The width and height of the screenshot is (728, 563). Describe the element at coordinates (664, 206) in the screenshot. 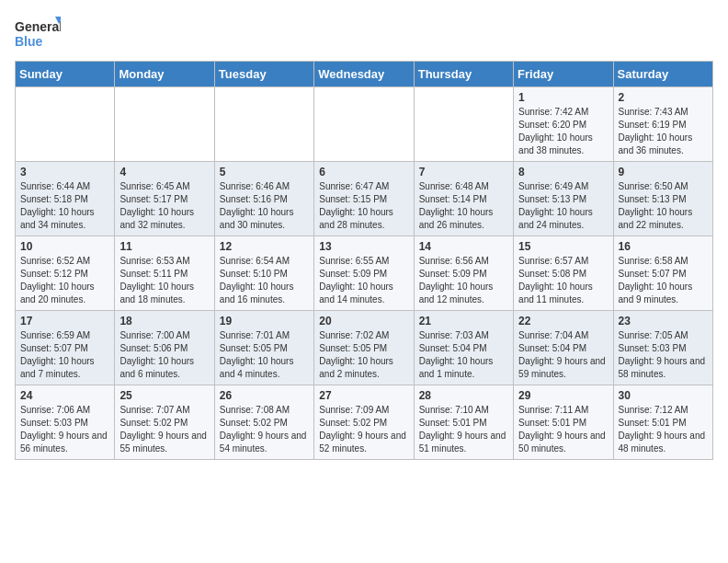

I see `day-info: Sunrise: 6:50 AM Sunset: 5:13 PM Dayligh…` at that location.